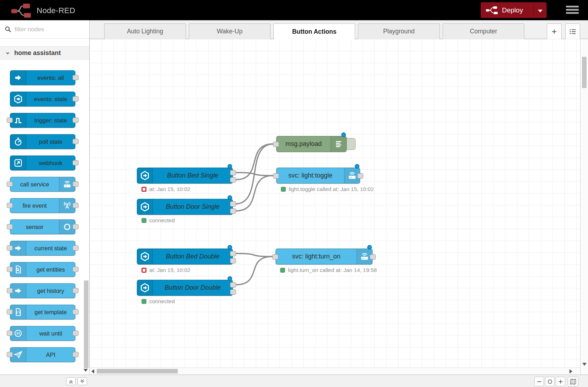  I want to click on palette-node-fire-event: fire event, so click(43, 206).